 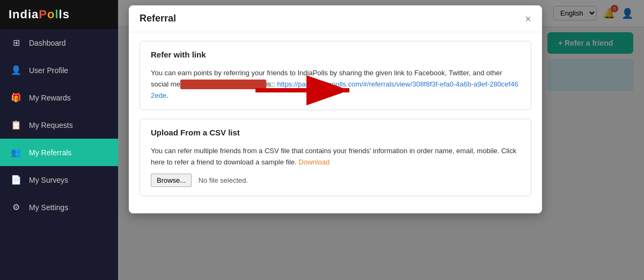 What do you see at coordinates (335, 157) in the screenshot?
I see `section2-text: You can refer multiple friends from a CS…` at bounding box center [335, 157].